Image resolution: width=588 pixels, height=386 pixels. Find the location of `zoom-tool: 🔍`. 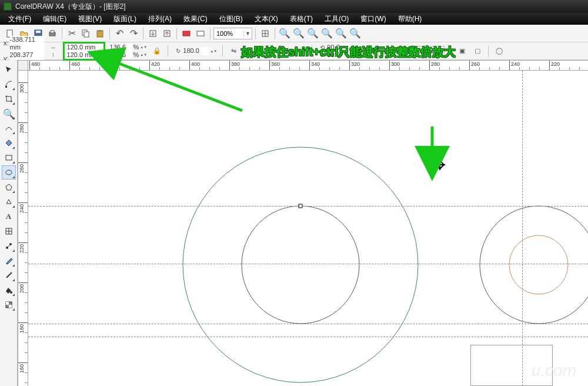

zoom-tool: 🔍 is located at coordinates (9, 114).